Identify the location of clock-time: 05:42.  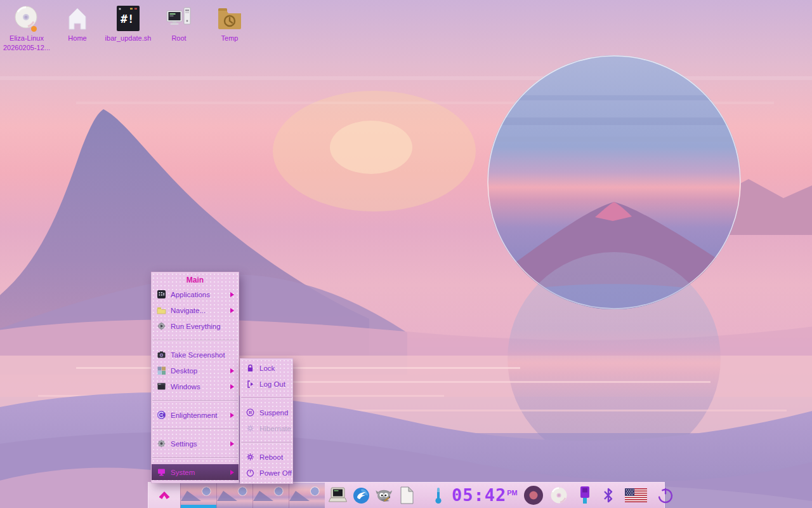
(479, 495).